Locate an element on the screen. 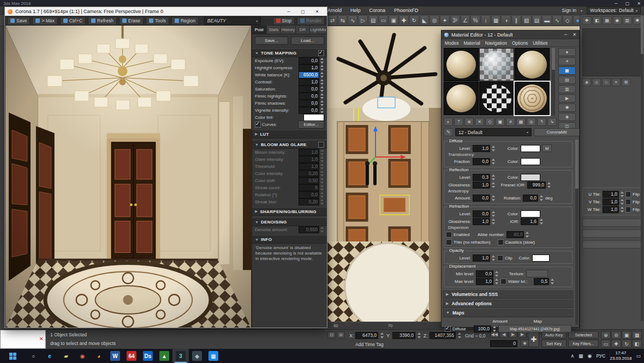 This screenshot has height=363, width=644. taskbar-clock: 17:47 23.03.2018 is located at coordinates (621, 355).